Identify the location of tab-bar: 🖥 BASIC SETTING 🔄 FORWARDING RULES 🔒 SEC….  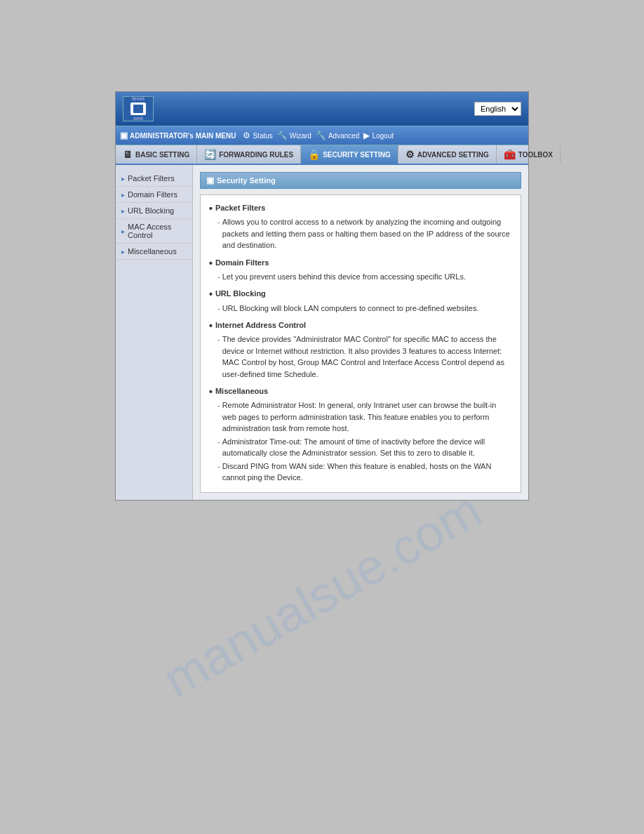
(322, 155).